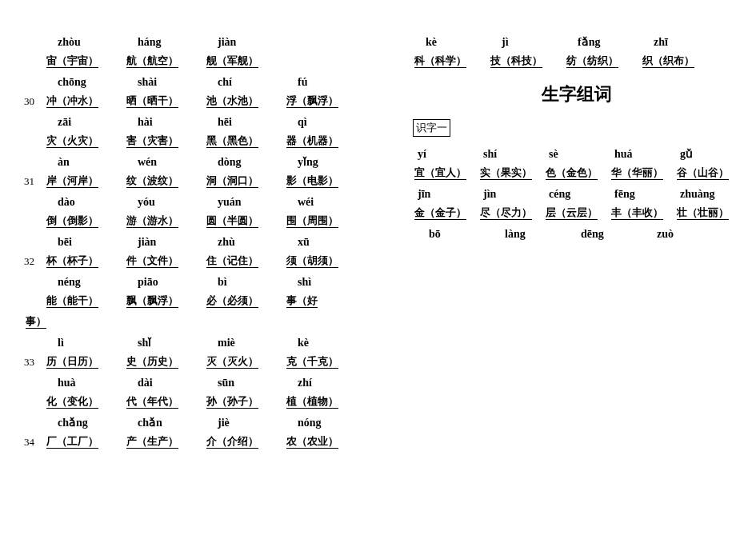  What do you see at coordinates (232, 441) in the screenshot?
I see `char-entry: 介（介绍）` at bounding box center [232, 441].